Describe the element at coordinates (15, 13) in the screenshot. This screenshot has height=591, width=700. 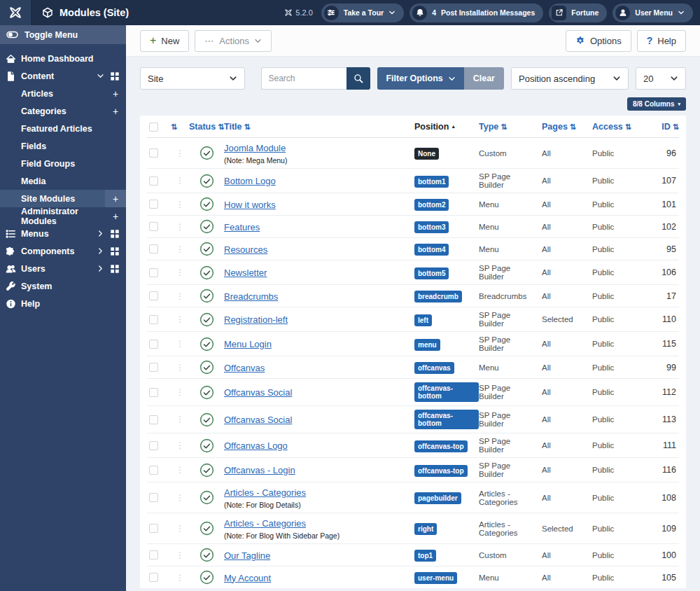
I see `joomla-logo` at that location.